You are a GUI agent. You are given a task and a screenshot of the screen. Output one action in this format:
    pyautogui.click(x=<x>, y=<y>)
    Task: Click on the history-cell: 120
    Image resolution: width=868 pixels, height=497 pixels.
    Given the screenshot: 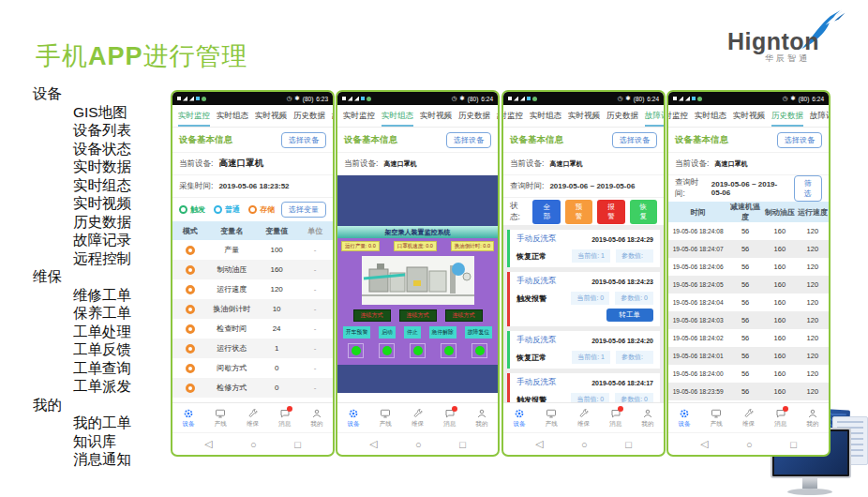 What is the action you would take?
    pyautogui.click(x=813, y=302)
    